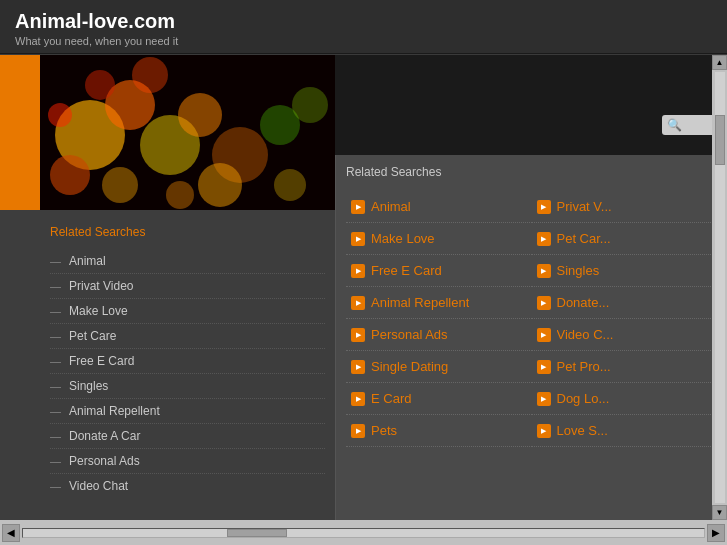  Describe the element at coordinates (98, 311) in the screenshot. I see `search-item-label: Make Love` at that location.